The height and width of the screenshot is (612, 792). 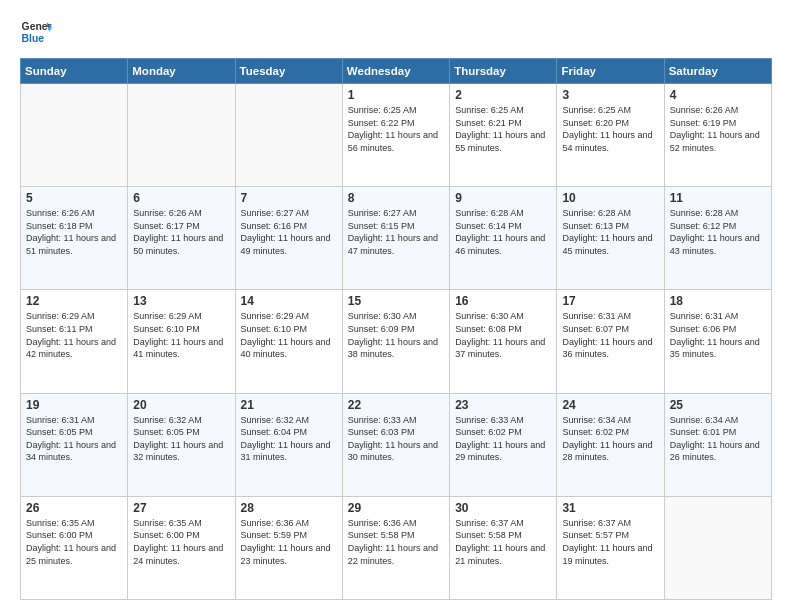 I want to click on calendar-cell: 1Sunrise: 6:25 AMSunset: 6:22 PMDaylight…, so click(x=396, y=136).